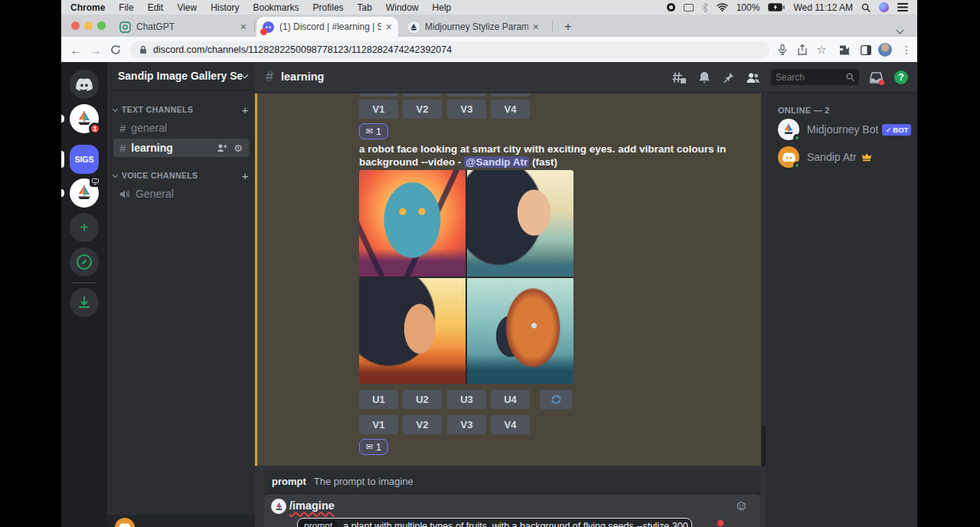 The height and width of the screenshot is (527, 980). I want to click on channel-general: # general, so click(181, 128).